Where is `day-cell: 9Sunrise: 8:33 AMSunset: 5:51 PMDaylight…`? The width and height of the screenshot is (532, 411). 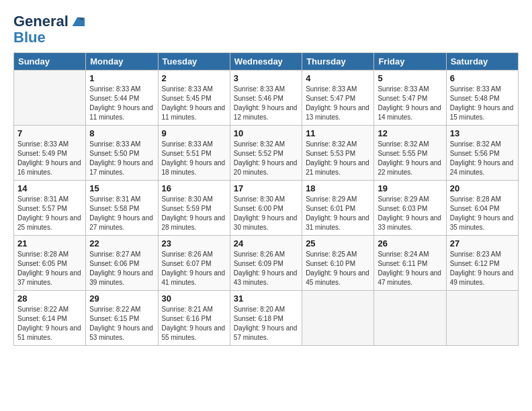
day-cell: 9Sunrise: 8:33 AMSunset: 5:51 PMDaylight… is located at coordinates (193, 153).